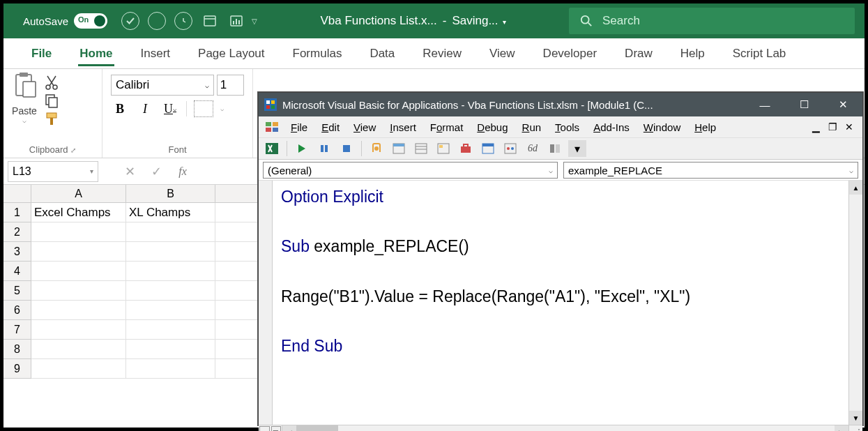  What do you see at coordinates (145, 109) in the screenshot?
I see `italic-button: I` at bounding box center [145, 109].